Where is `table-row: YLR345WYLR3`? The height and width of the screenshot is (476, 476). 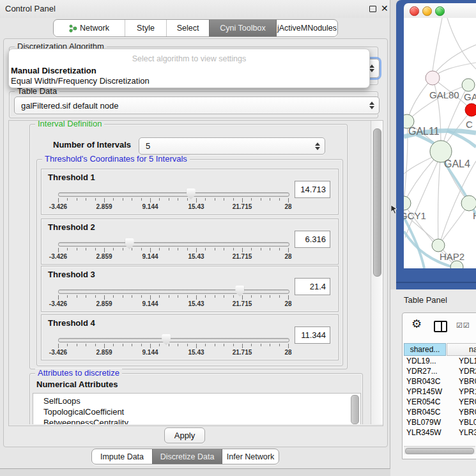 table-row: YLR345WYLR3 is located at coordinates (440, 433).